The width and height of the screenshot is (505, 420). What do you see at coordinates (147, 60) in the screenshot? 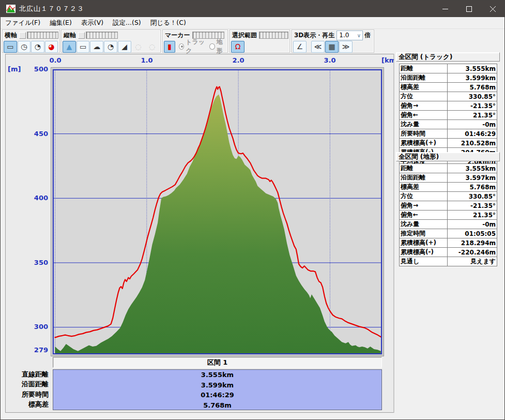
I see `x-tick-1: 1.0` at bounding box center [147, 60].